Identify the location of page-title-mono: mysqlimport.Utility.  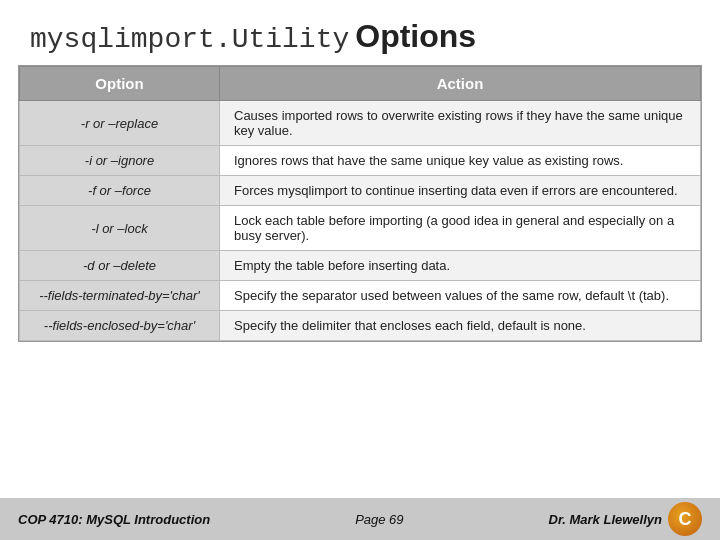
(190, 40).